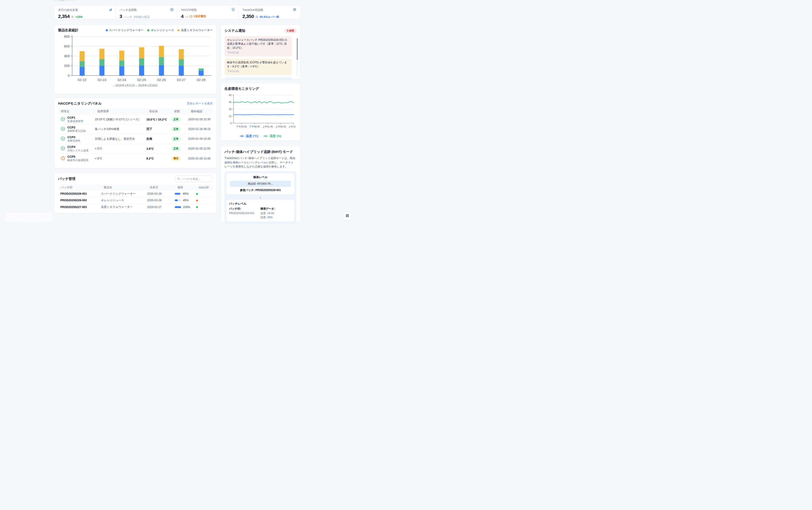 Image resolution: width=812 pixels, height=510 pixels. Describe the element at coordinates (136, 112) in the screenshot. I see `haccp-table-header: 管理点 臨界限界 現在値 状態 最終確認` at that location.